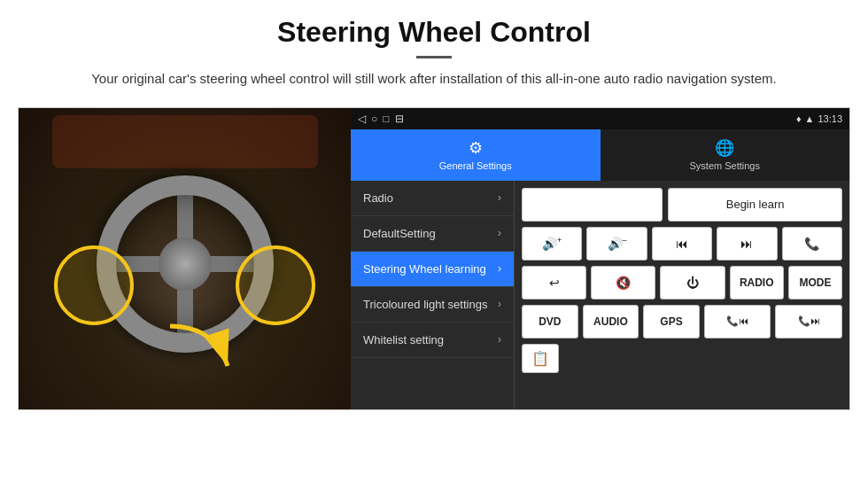 Image resolution: width=868 pixels, height=498 pixels. Describe the element at coordinates (611, 322) in the screenshot. I see `audio-label: AUDIO` at that location.